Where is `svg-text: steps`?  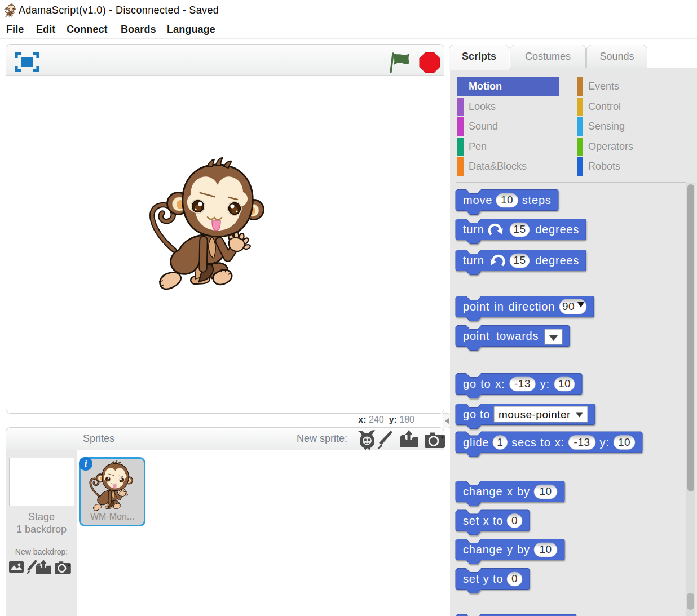
svg-text: steps is located at coordinates (537, 200).